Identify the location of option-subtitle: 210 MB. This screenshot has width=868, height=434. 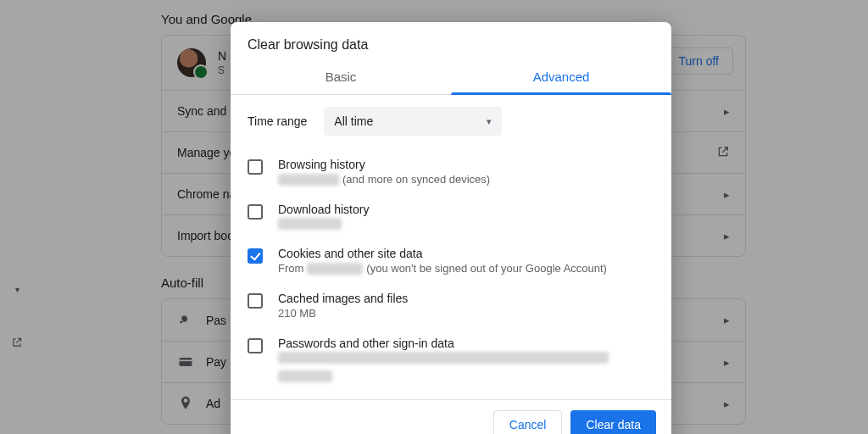
(466, 314).